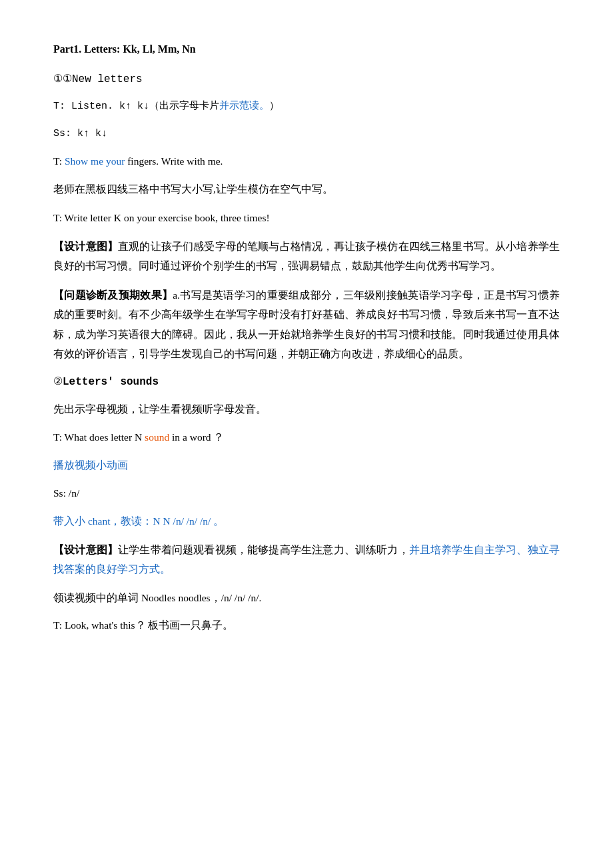  I want to click on fingers-text: fingers. Write with me., so click(175, 161).